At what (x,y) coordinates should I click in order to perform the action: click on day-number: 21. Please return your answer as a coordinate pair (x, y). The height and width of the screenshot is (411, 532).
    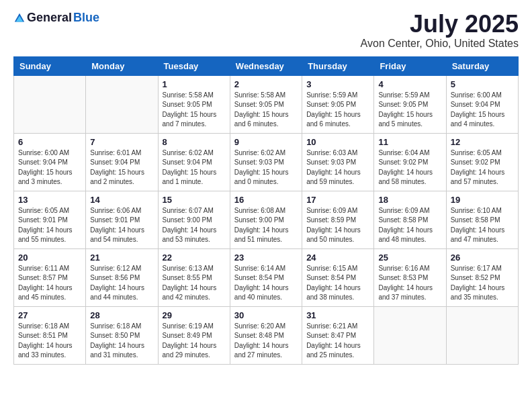
    Looking at the image, I should click on (122, 258).